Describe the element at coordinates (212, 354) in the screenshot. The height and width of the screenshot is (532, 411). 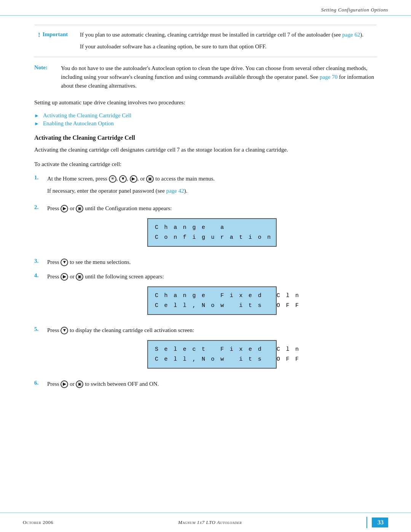
I see `lcd-display-3: S e l e c t F i x e d C l n C e l l , N …` at that location.